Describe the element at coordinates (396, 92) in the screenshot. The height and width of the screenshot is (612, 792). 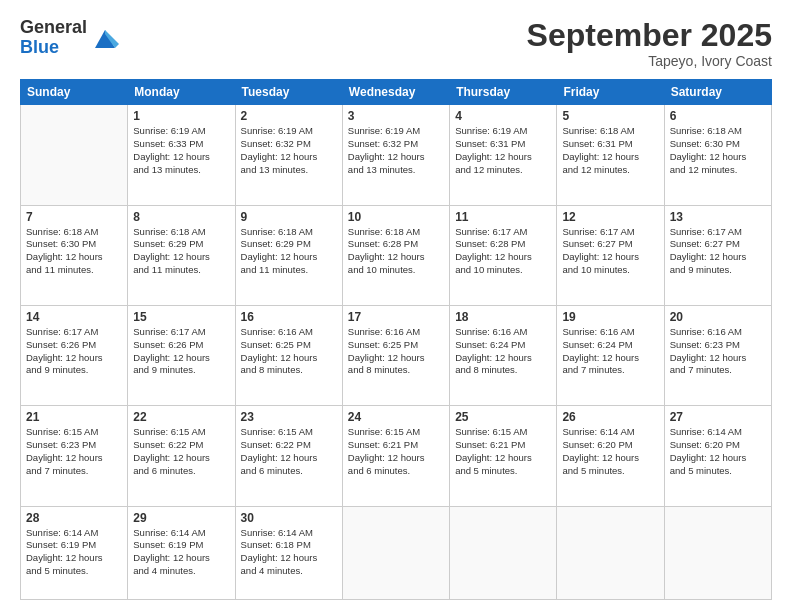
I see `header-row: Sunday Monday Tuesday Wednesday Thursday…` at that location.